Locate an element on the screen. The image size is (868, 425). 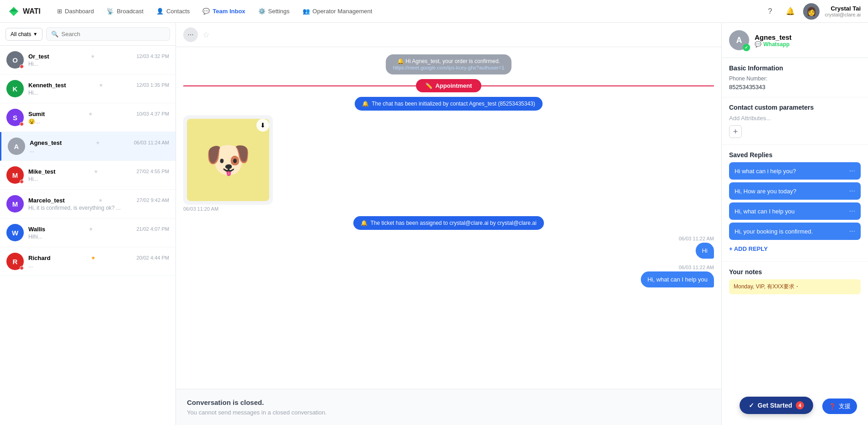
star-button: ☆ is located at coordinates (206, 35).